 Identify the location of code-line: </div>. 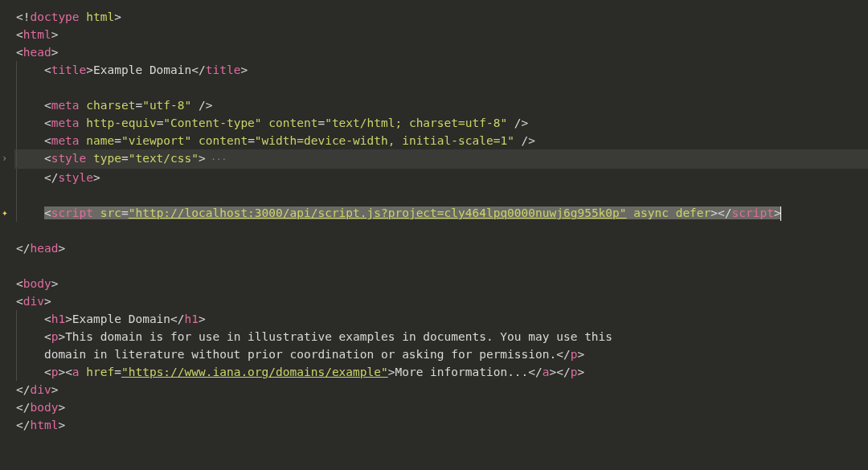
(441, 390).